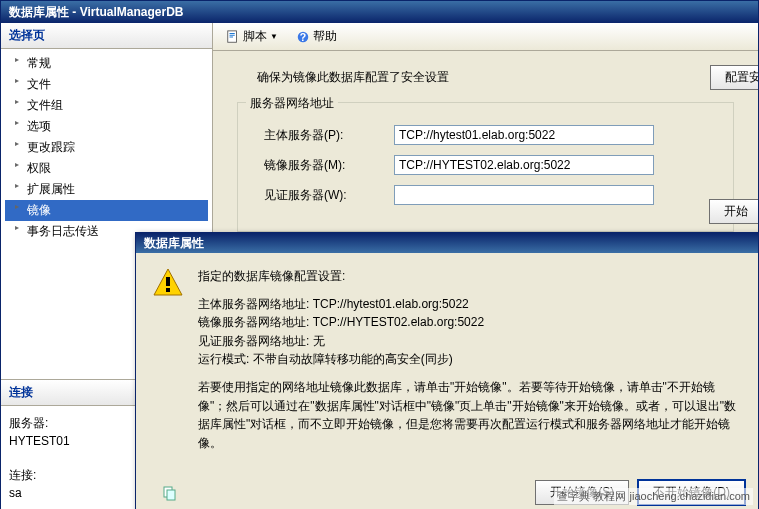  What do you see at coordinates (324, 196) in the screenshot?
I see `witness-label: 见证服务器(W):` at bounding box center [324, 196].